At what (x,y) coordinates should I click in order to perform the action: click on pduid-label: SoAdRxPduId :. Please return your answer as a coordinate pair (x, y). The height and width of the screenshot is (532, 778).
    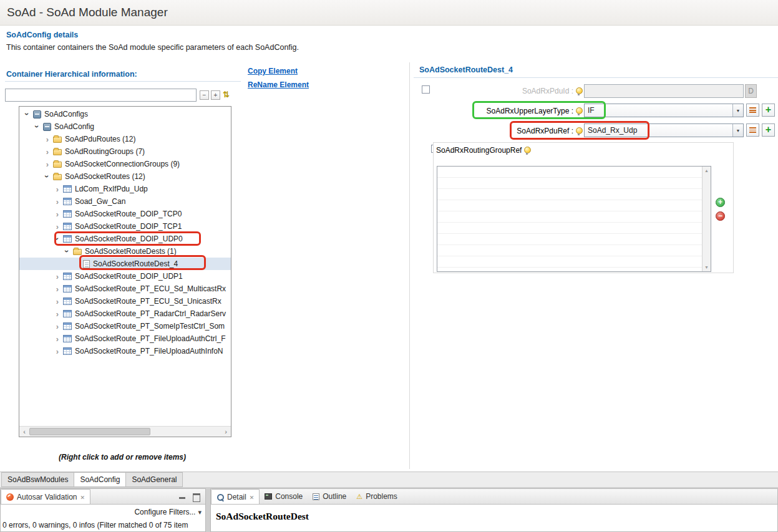
    Looking at the image, I should click on (548, 91).